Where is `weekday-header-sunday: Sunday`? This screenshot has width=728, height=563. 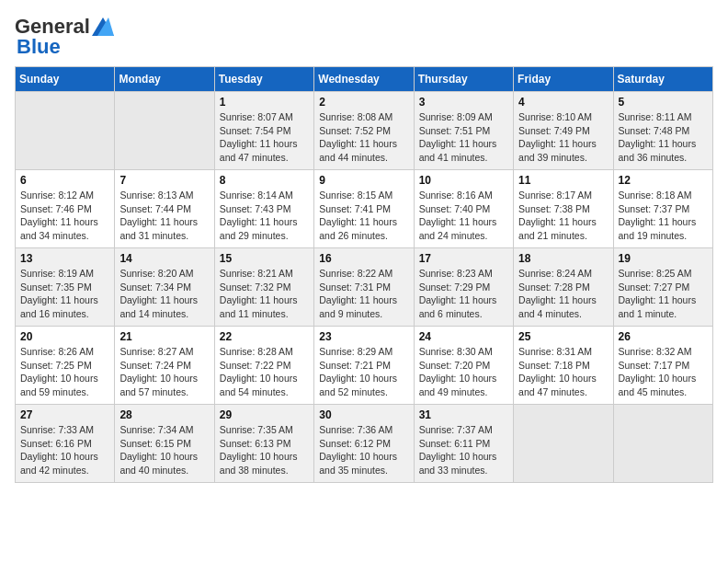 weekday-header-sunday: Sunday is located at coordinates (65, 79).